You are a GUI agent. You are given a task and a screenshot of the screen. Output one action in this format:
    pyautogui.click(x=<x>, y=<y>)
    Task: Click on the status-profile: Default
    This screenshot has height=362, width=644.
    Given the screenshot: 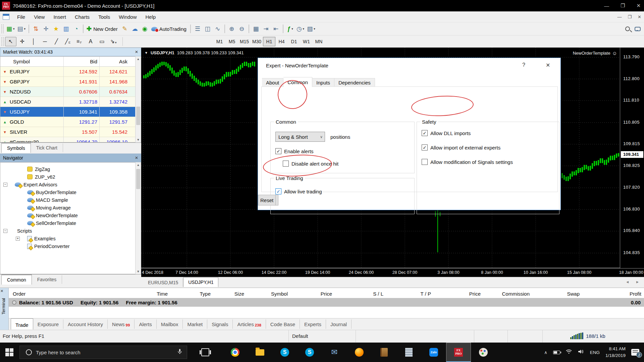 What is the action you would take?
    pyautogui.click(x=322, y=337)
    